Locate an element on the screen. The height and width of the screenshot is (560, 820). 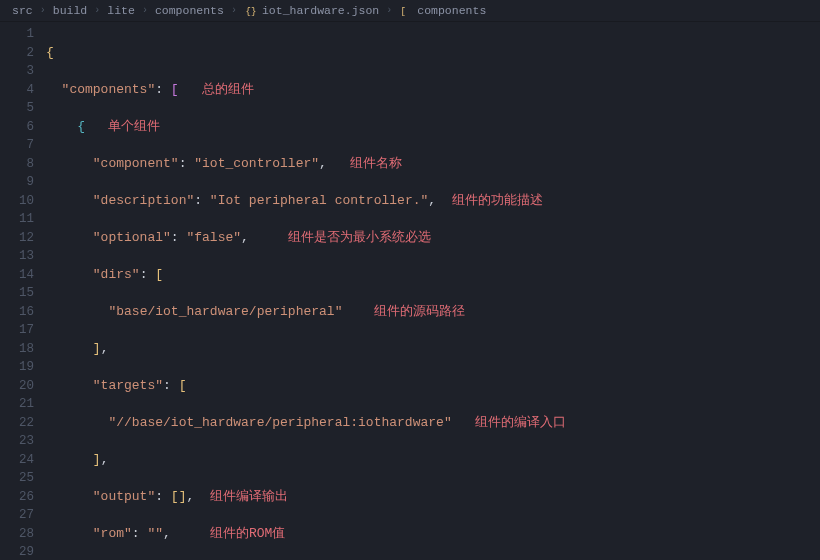
json-string: "" is located at coordinates (155, 534).